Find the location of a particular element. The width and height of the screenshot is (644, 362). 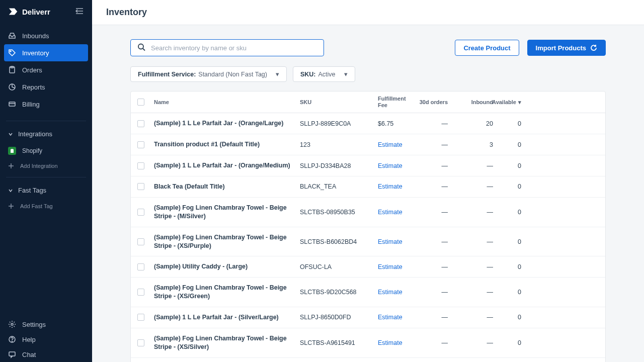

sidebar-footer-settings: Settings is located at coordinates (46, 324).